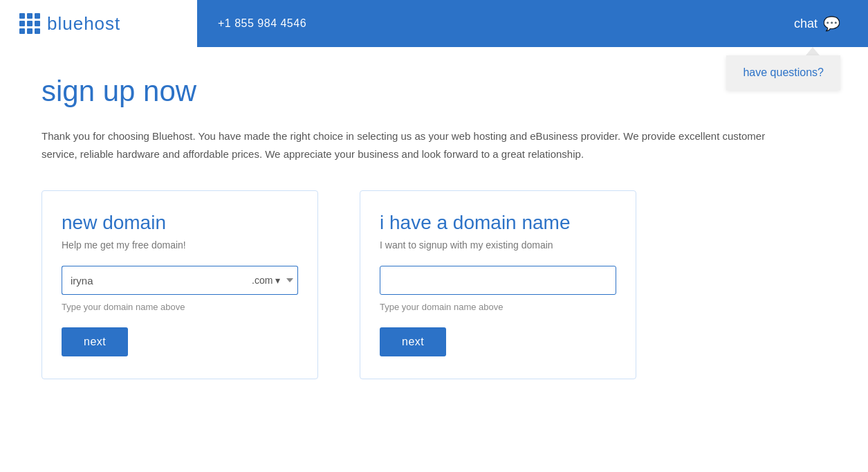 The image size is (868, 472). I want to click on new-domain-input-row: .com ▾ .net .org .info .biz, so click(180, 280).